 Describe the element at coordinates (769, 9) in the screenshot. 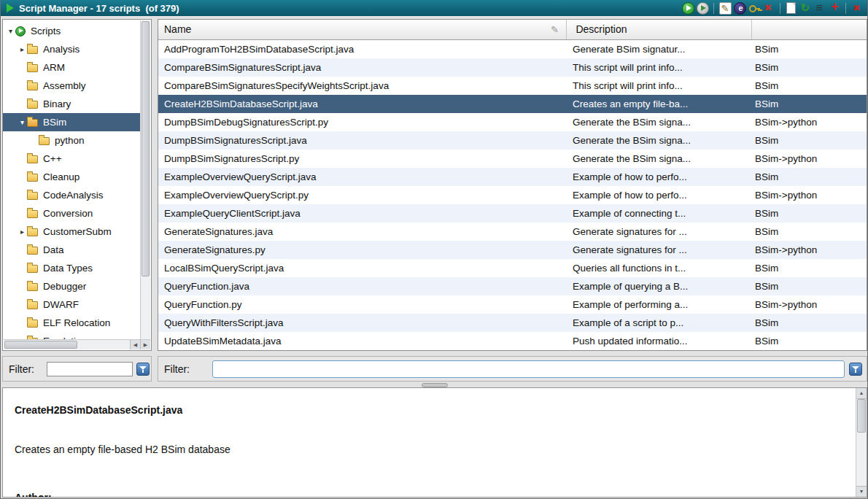

I see `delete-script-icon` at that location.